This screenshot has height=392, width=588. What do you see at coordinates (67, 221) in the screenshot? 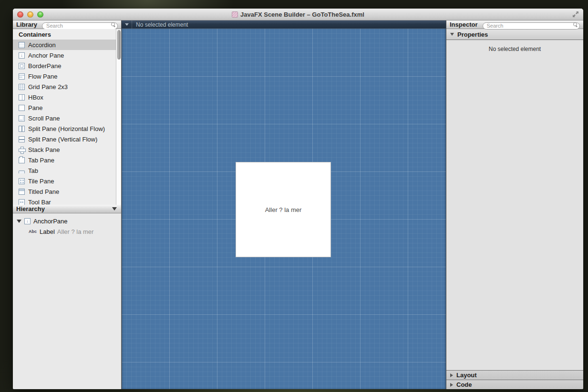
I see `hierarchy-node-anchorpane: AnchorPane` at bounding box center [67, 221].